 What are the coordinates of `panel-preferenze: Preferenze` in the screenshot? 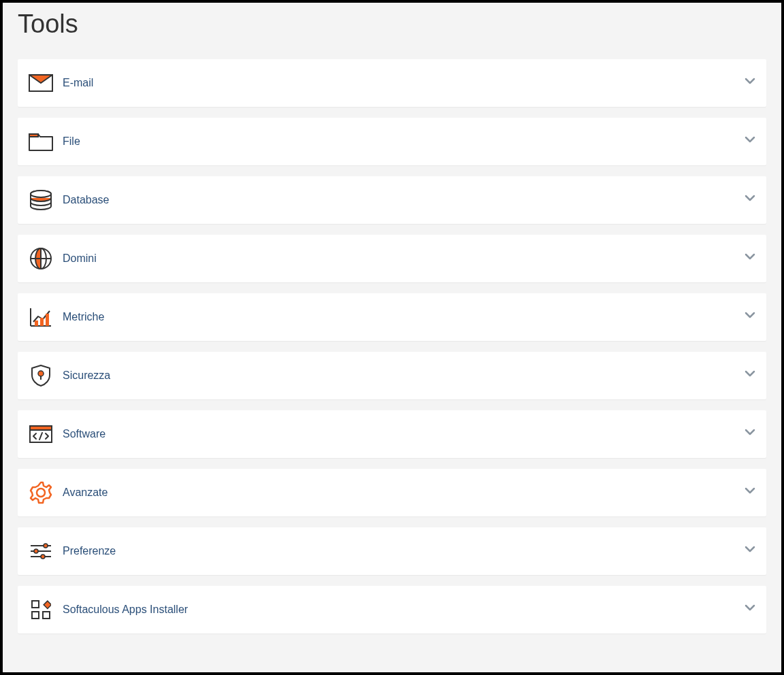 It's located at (392, 551).